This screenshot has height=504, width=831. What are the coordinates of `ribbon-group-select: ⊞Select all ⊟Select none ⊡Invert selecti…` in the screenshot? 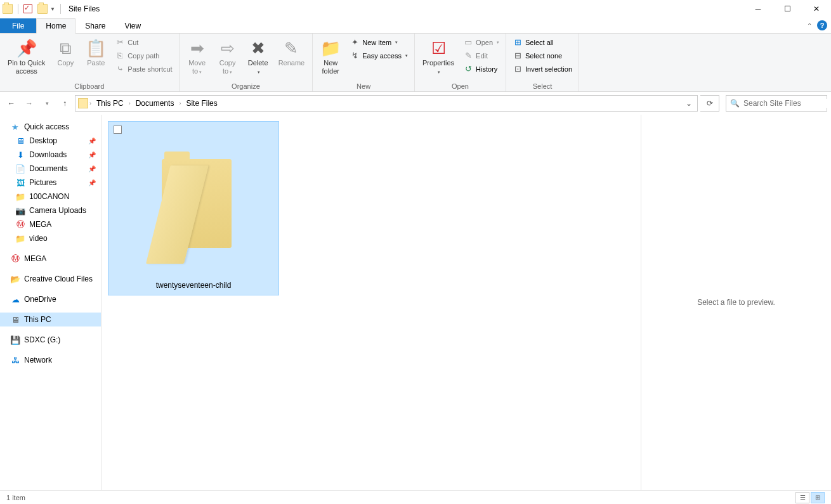 It's located at (543, 62).